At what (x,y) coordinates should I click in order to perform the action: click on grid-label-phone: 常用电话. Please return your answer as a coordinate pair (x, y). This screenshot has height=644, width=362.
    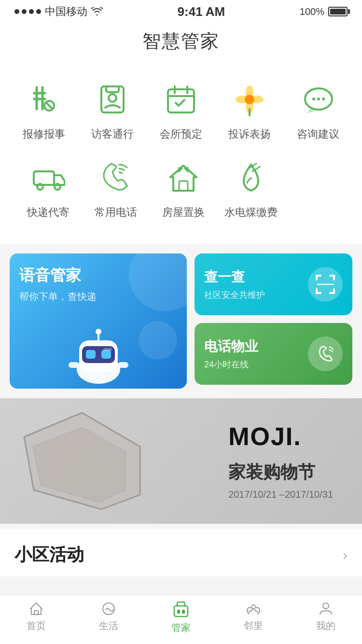
    Looking at the image, I should click on (116, 212).